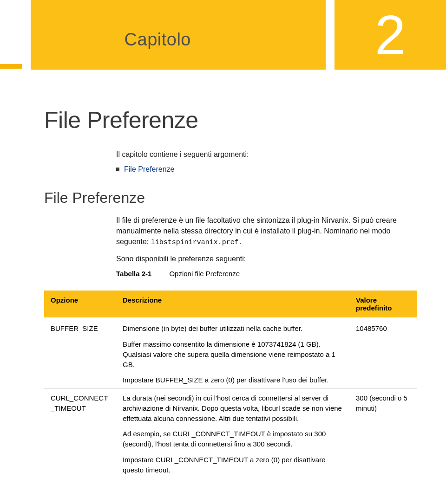 This screenshot has width=446, height=504. What do you see at coordinates (80, 354) in the screenshot?
I see `cell-option: BUFFER_SIZE` at bounding box center [80, 354].